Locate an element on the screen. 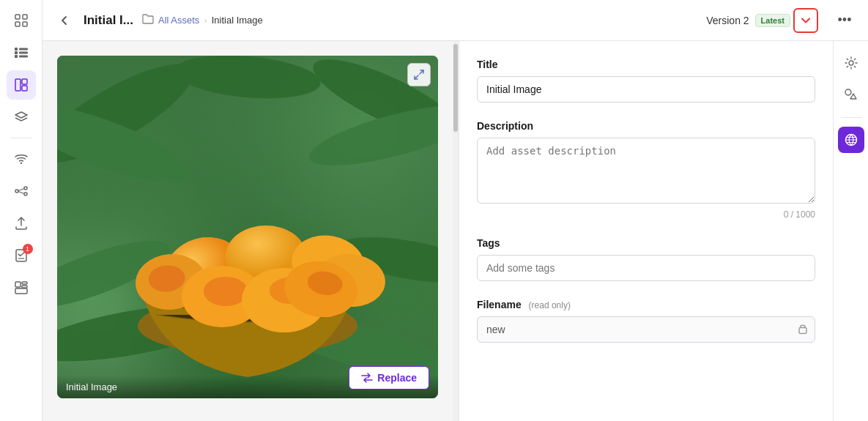  expand-button is located at coordinates (419, 75).